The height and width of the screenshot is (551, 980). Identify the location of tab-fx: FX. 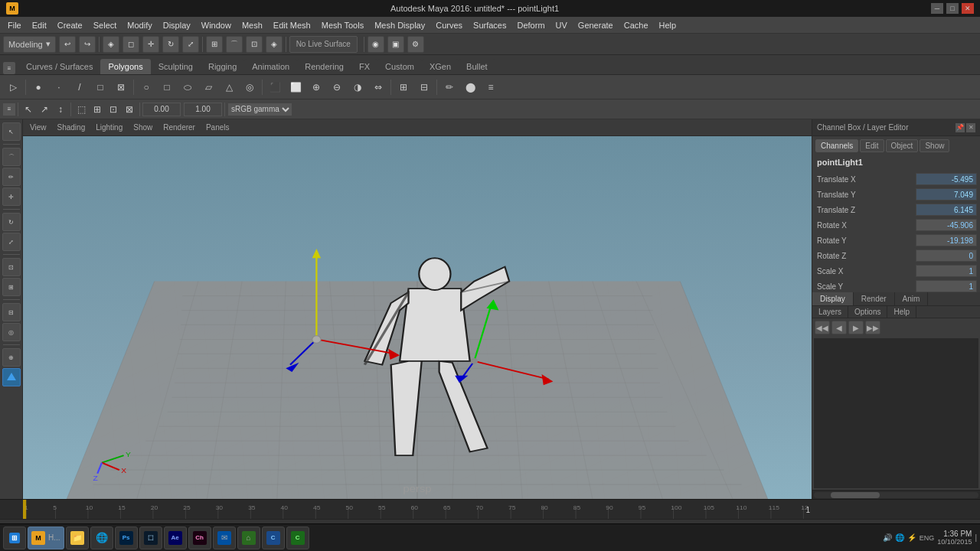
(364, 67).